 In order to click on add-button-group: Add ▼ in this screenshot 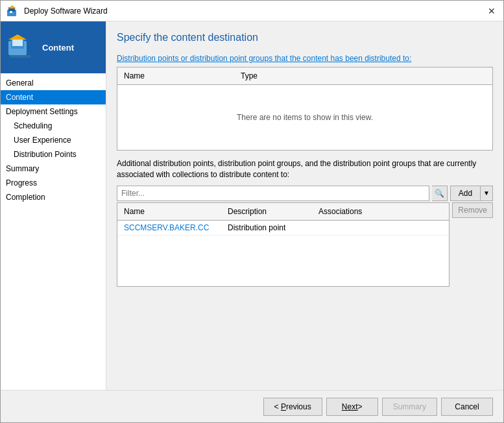, I will do `click(472, 193)`.